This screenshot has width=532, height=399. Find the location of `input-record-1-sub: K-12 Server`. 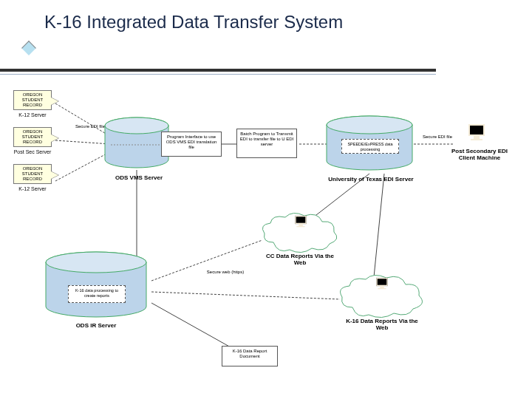

input-record-1-sub: K-12 Server is located at coordinates (33, 115).